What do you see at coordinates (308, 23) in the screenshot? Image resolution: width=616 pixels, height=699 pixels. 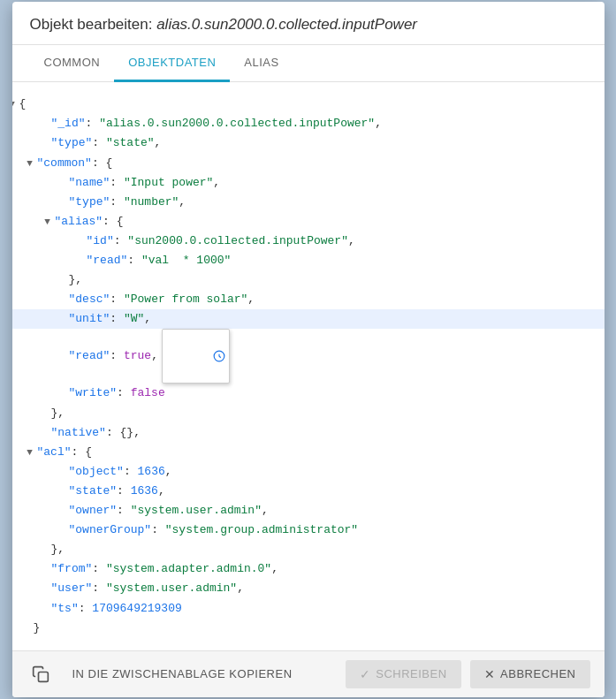 I see `dialog-header: Objekt bearbeiten: alias.0.sun2000.0.col…` at bounding box center [308, 23].